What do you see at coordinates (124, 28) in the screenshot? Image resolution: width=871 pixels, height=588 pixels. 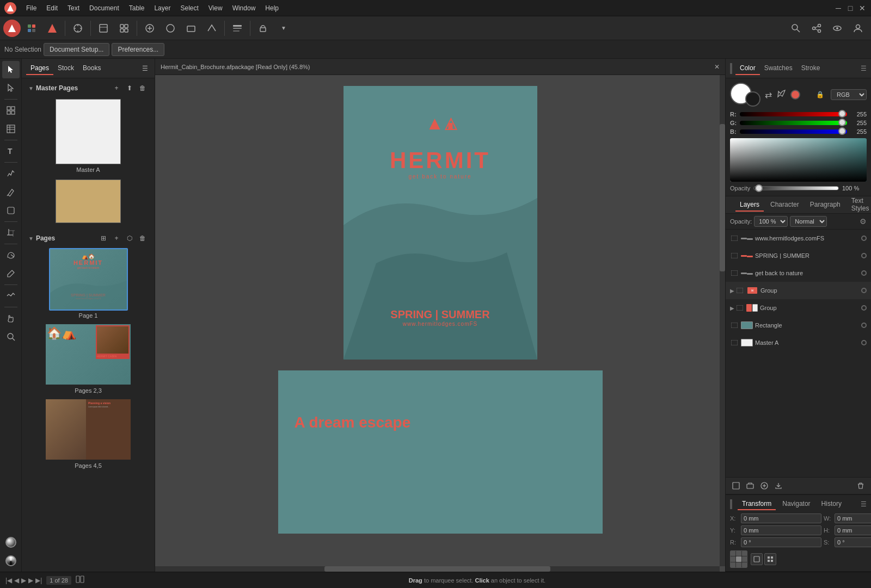 I see `view-mode-btn` at bounding box center [124, 28].